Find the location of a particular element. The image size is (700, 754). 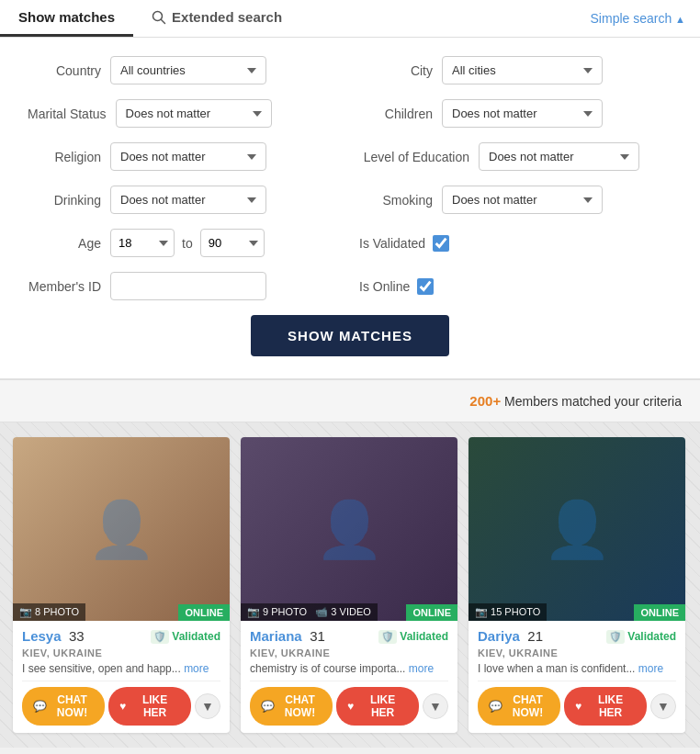

religion-select: Does not matter is located at coordinates (188, 156).